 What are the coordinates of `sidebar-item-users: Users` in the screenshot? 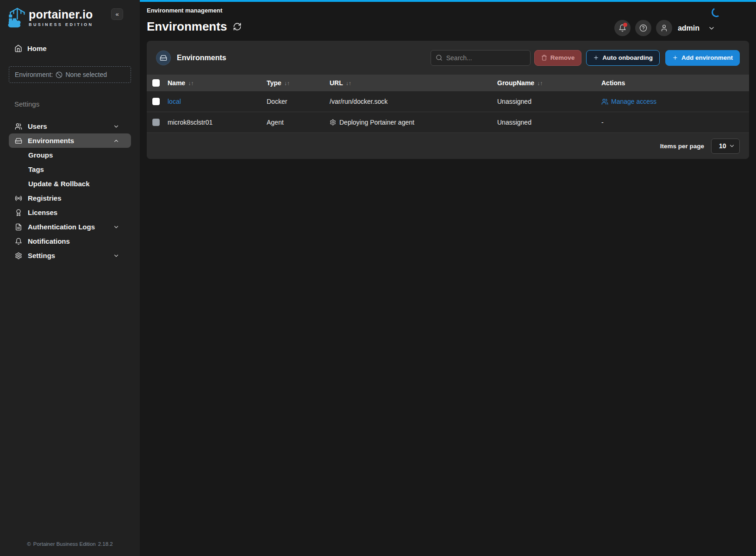 It's located at (70, 126).